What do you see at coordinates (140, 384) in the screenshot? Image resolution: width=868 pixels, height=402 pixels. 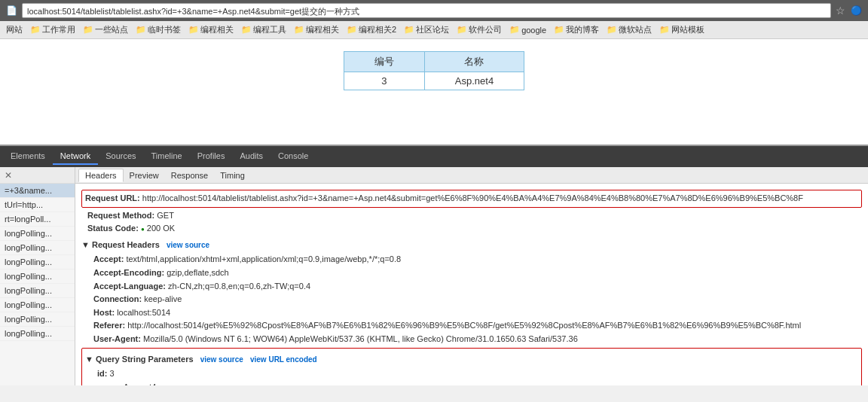 I see `name-value: Asp.net4` at bounding box center [140, 384].